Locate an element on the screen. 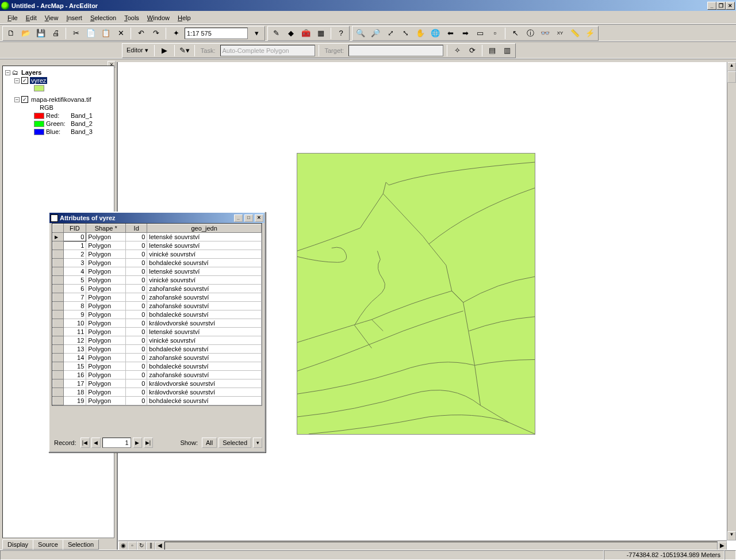  menu-help: Help is located at coordinates (184, 18).